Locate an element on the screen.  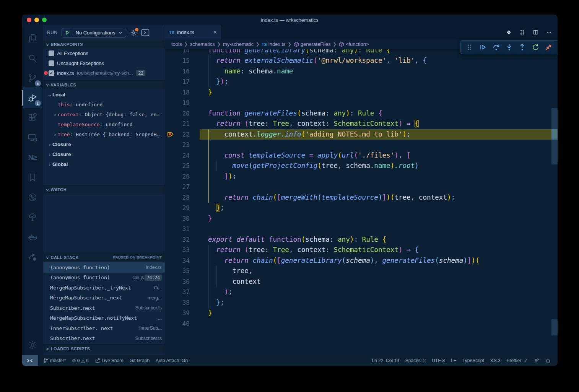
breakpoint-row: ✓All Exceptions is located at coordinates (104, 53).